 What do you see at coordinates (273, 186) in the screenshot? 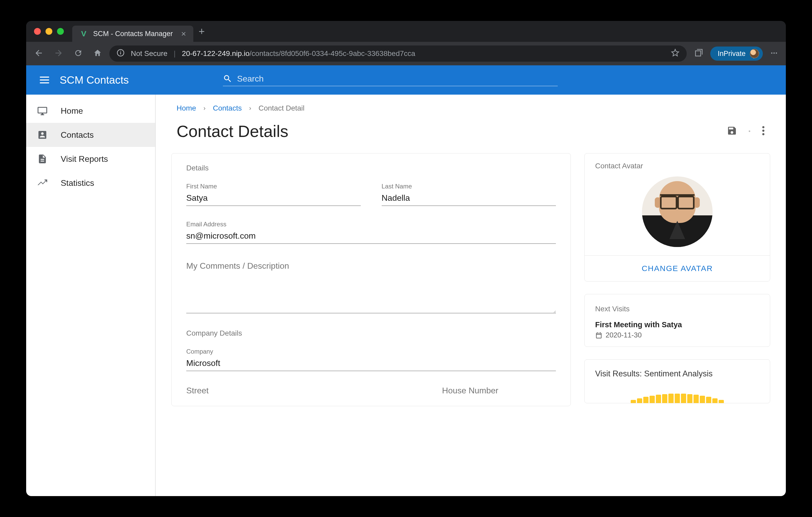
I see `first-name-label: First Name` at bounding box center [273, 186].